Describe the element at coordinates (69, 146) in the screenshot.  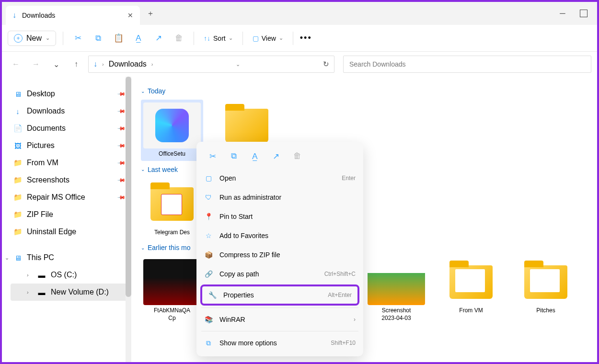
I see `sidebar-item-pictures: 🖼Pictures📌` at that location.